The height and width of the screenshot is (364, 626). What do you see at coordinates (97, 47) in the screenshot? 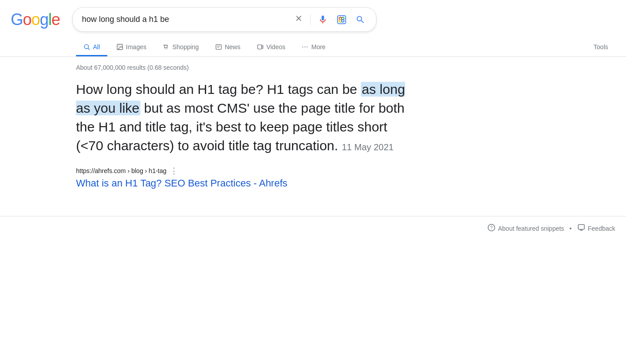
I see `tab-all-label: All` at bounding box center [97, 47].